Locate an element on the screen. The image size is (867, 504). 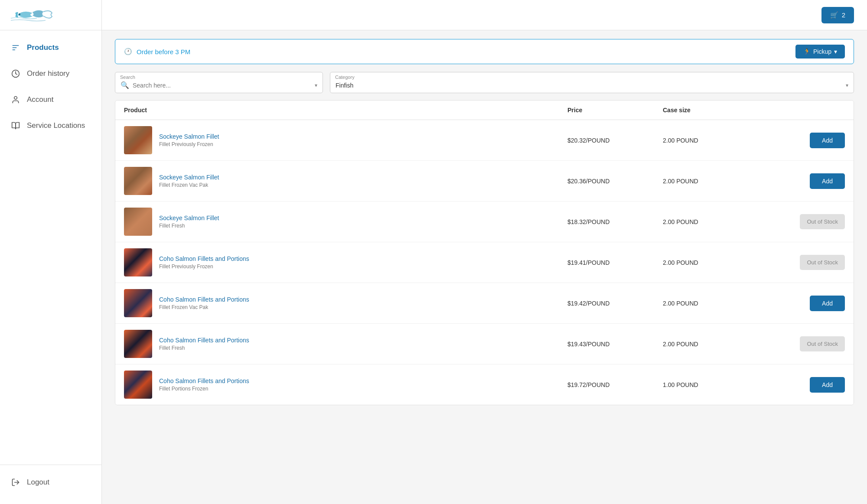
search-dropdown-icon: ▾ is located at coordinates (316, 85).